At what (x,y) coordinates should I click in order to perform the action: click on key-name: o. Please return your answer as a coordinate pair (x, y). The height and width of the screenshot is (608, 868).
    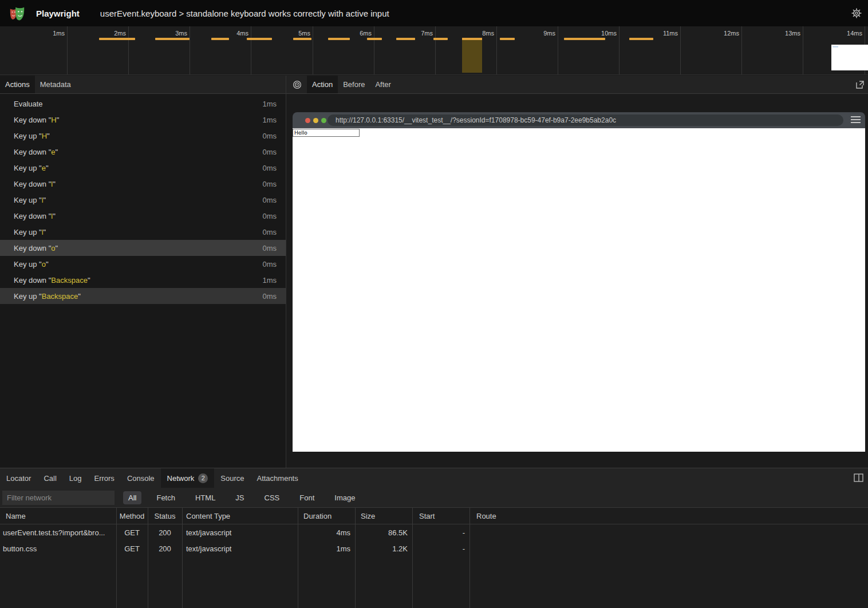
    Looking at the image, I should click on (53, 248).